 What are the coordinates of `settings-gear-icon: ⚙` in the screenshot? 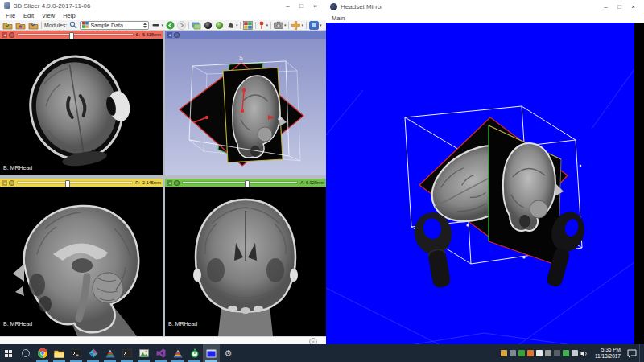 It's located at (229, 354).